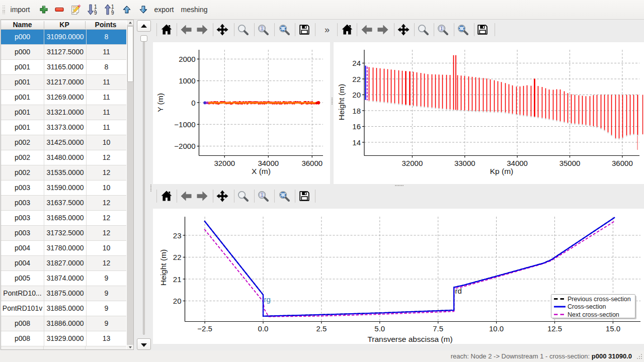 The image size is (644, 362). What do you see at coordinates (379, 329) in the screenshot?
I see `svg-text: 5.0` at bounding box center [379, 329].